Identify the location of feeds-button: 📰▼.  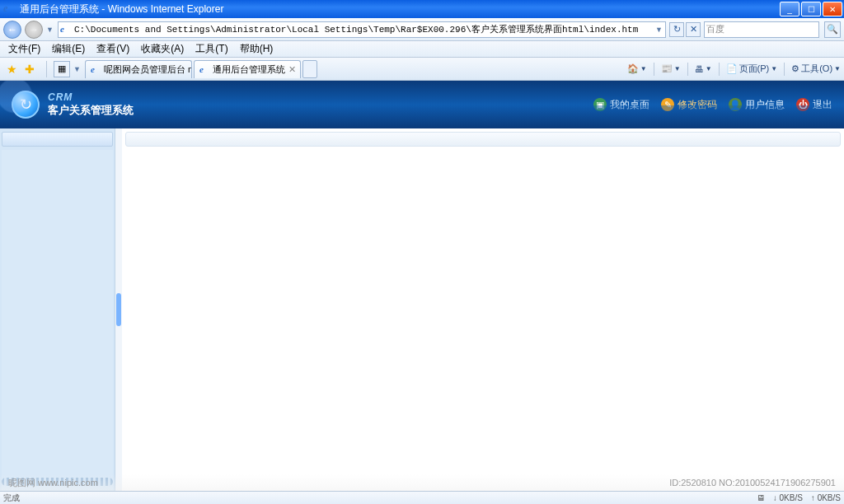
(671, 69).